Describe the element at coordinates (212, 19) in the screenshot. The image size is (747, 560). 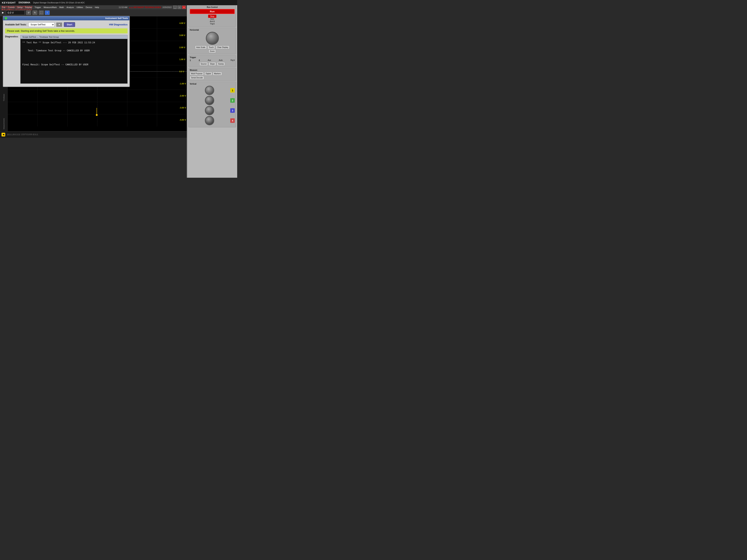
I see `mode-auto: Auto` at that location.